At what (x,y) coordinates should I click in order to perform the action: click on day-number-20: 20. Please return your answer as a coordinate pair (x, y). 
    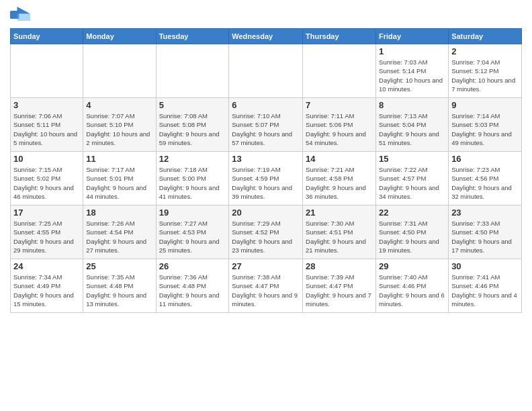
    Looking at the image, I should click on (266, 212).